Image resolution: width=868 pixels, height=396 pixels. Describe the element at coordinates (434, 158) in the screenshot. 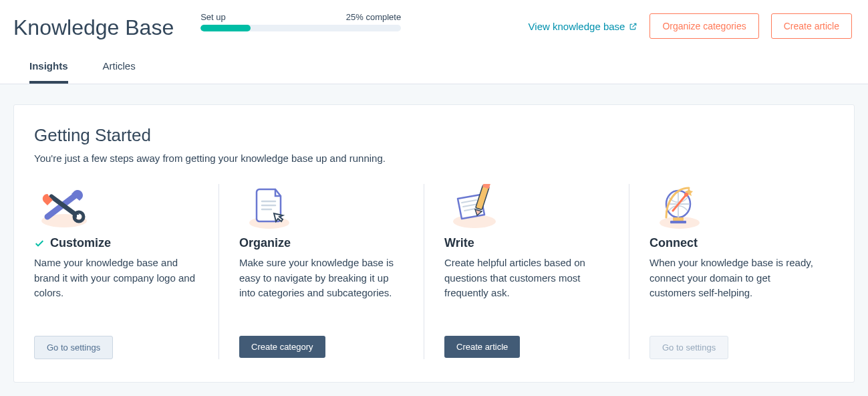

I see `getting-started-subtitle: You're just a few steps away from gettin…` at that location.